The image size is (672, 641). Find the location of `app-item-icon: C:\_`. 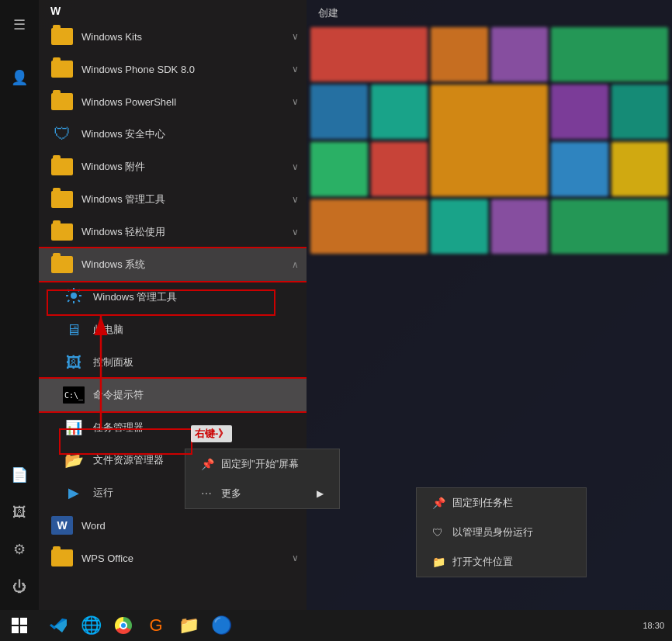

app-item-icon: C:\_ is located at coordinates (74, 395).